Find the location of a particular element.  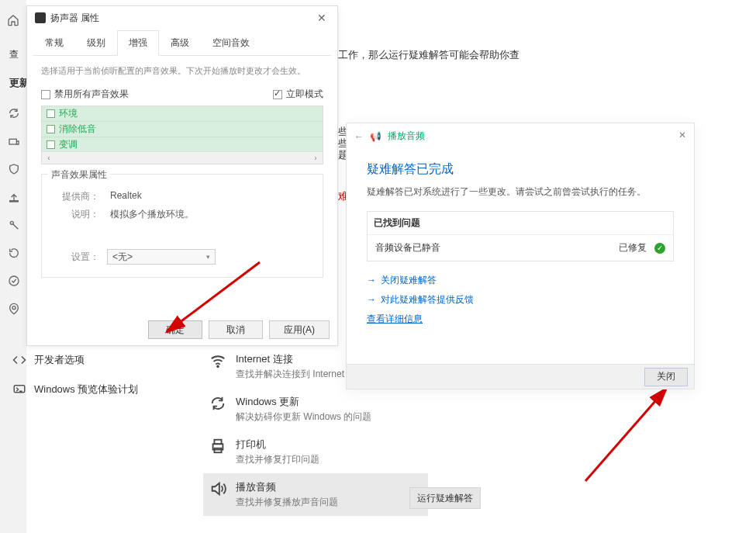

apply-button: 应用(A) is located at coordinates (299, 330).